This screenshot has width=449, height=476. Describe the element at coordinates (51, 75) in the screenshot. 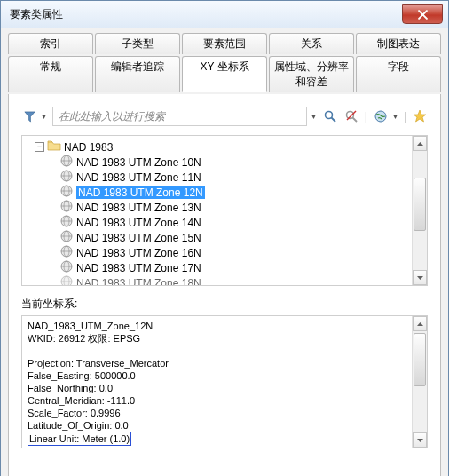

I see `tab-general: 常规` at that location.